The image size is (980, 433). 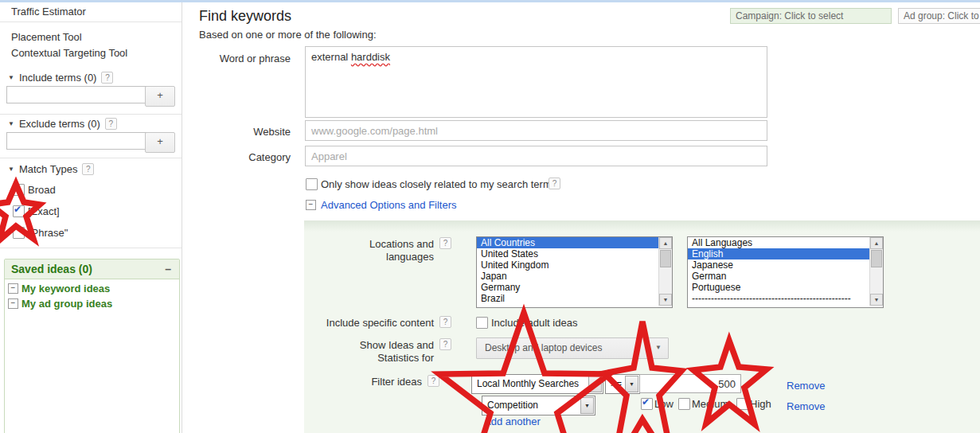 What do you see at coordinates (240, 132) in the screenshot?
I see `website-label: Website` at bounding box center [240, 132].